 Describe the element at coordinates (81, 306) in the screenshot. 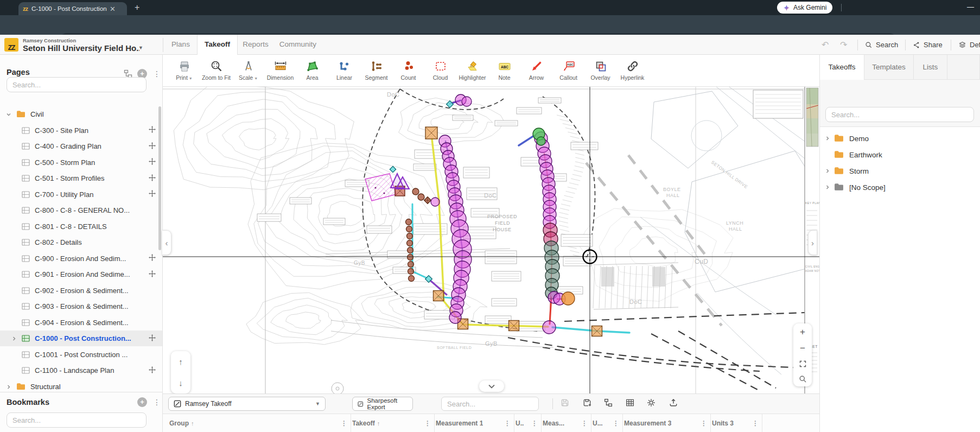

I see `page-item-c-903-erosion-sediment: C-903 - Erosion & Sediment...` at that location.